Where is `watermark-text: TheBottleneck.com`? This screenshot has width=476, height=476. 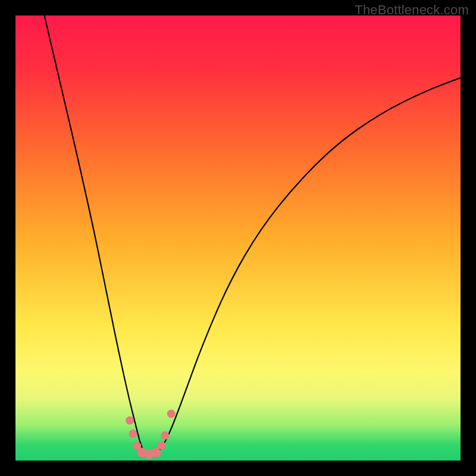 watermark-text: TheBottleneck.com is located at coordinates (412, 10).